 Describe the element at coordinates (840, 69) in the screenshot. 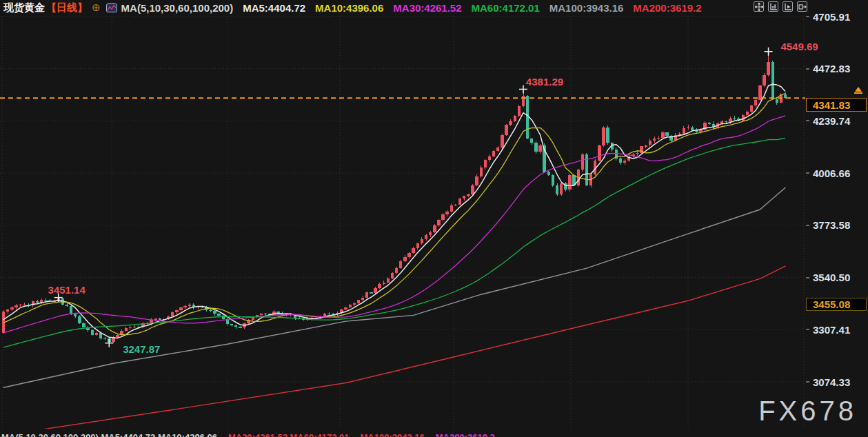

I see `y-axis-label: 4472.83` at that location.